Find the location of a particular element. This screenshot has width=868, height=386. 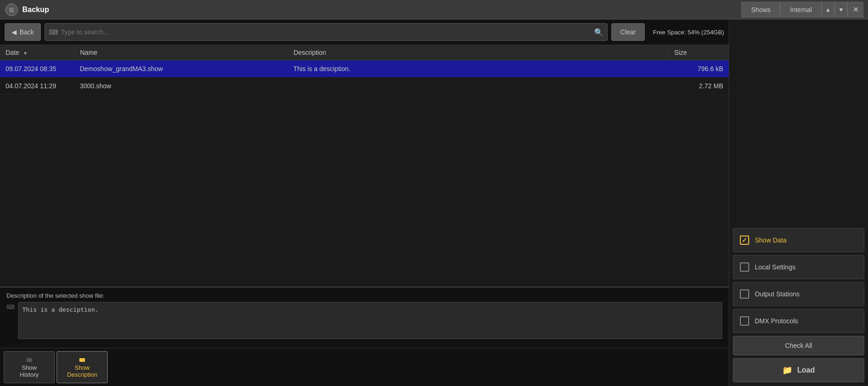

table-row: 04.07.2024 11:29 3000.show 2.72 MB is located at coordinates (364, 86).